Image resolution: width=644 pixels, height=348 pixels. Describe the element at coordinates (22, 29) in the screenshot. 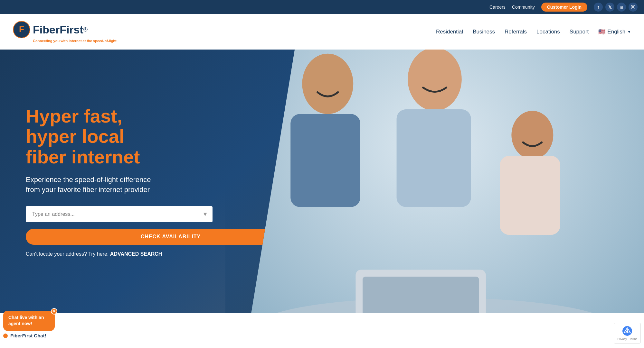

I see `svg-text: F` at that location.